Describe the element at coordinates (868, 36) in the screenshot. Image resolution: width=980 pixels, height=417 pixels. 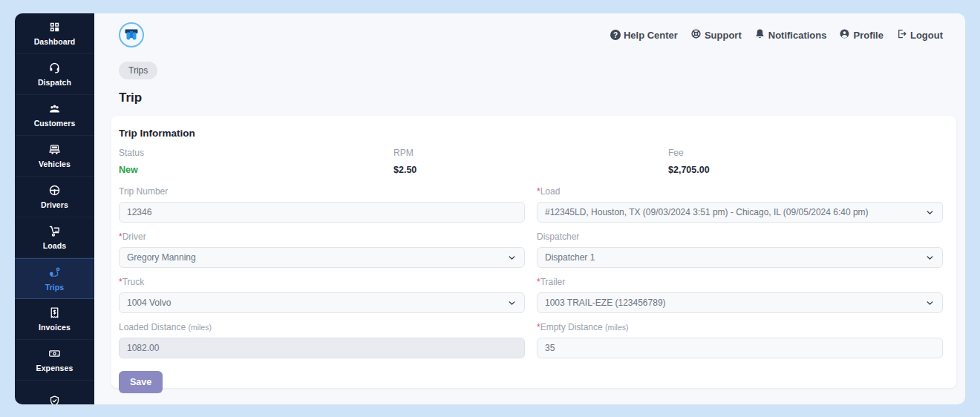
I see `profile-label: Profile` at that location.